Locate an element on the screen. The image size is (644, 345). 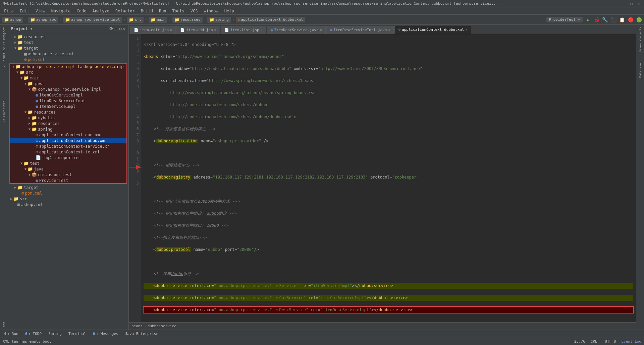
menu-code: Code is located at coordinates (82, 11).